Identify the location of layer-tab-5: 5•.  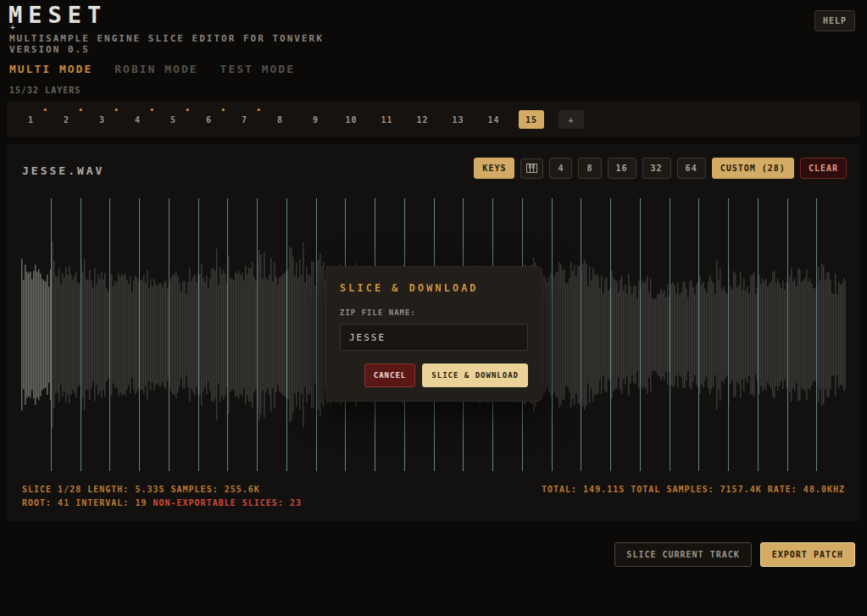
(173, 119).